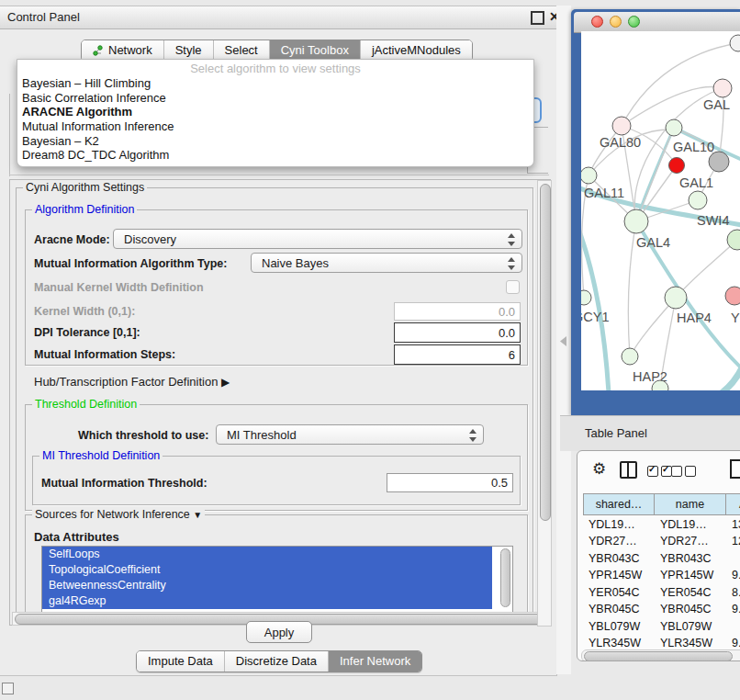  What do you see at coordinates (636, 221) in the screenshot?
I see `network-node-gal4` at bounding box center [636, 221].